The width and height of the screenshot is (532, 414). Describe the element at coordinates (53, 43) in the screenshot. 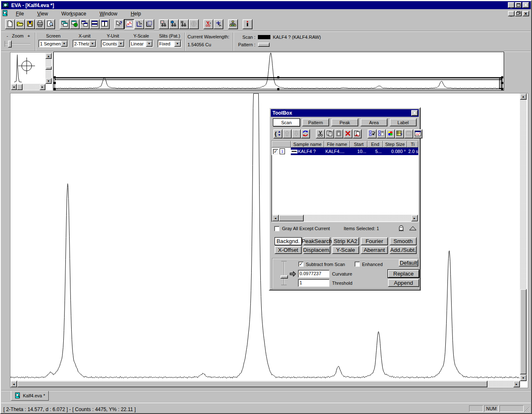

I see `screen-select: 1 Segment▼` at that location.